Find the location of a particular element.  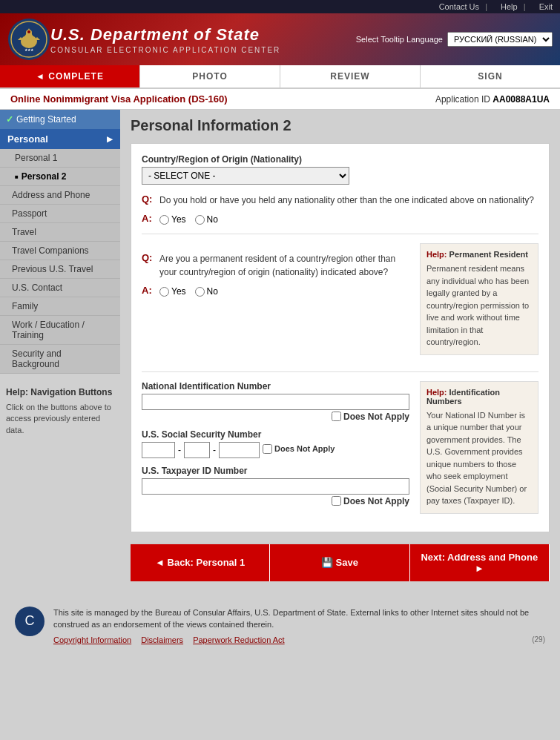

progress-step-photo: PHOTO is located at coordinates (211, 76).